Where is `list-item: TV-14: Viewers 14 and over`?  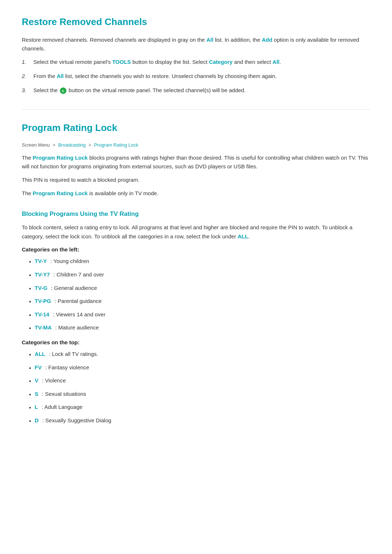
list-item: TV-14: Viewers 14 and over is located at coordinates (200, 315).